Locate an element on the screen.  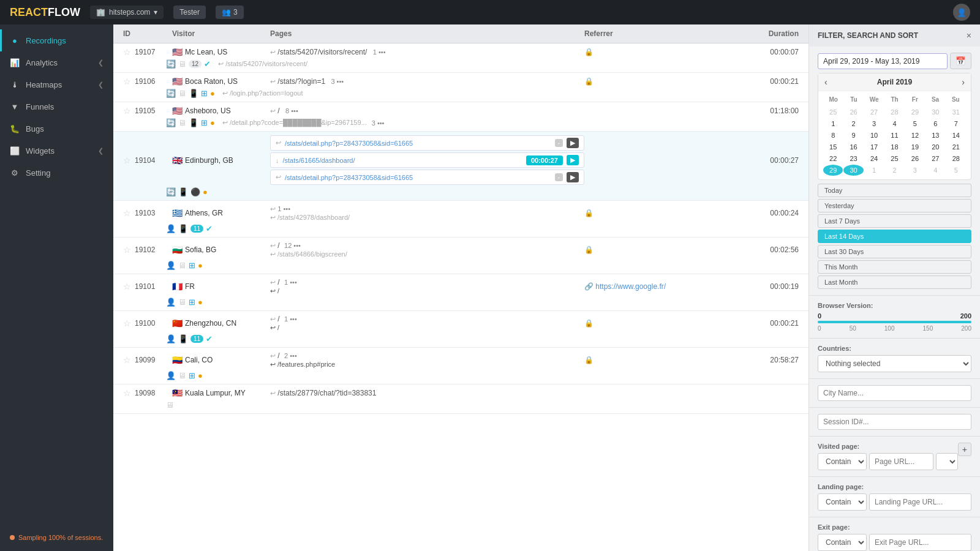
last30-button: Last 30 Days is located at coordinates (894, 252).